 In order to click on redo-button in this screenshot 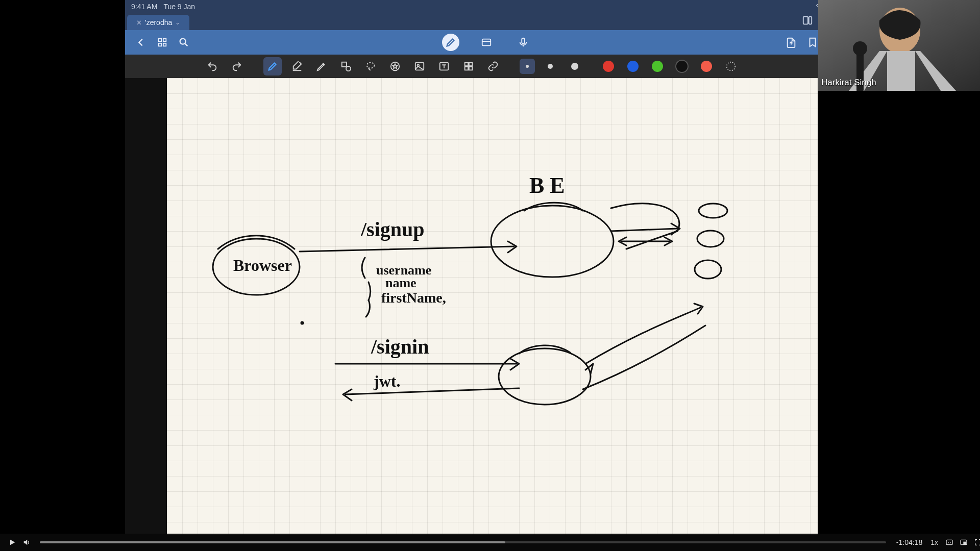, I will do `click(237, 66)`.